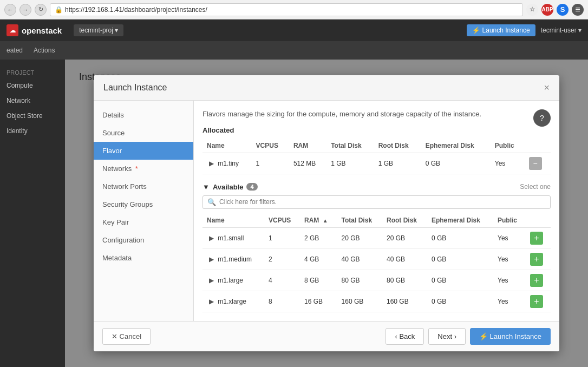 The image size is (588, 367). What do you see at coordinates (227, 163) in the screenshot?
I see `alloc-name: ▶ m1.tiny` at bounding box center [227, 163].